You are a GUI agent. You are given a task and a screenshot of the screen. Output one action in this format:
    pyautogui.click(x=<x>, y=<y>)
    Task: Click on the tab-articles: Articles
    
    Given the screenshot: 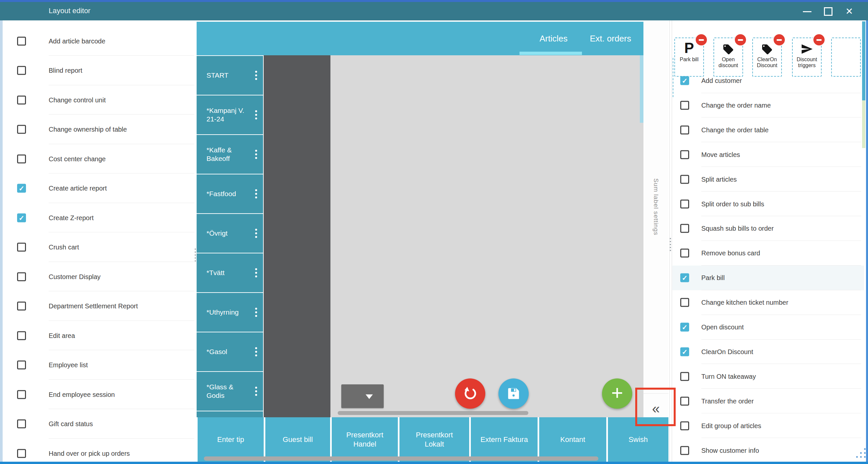 What is the action you would take?
    pyautogui.click(x=553, y=39)
    